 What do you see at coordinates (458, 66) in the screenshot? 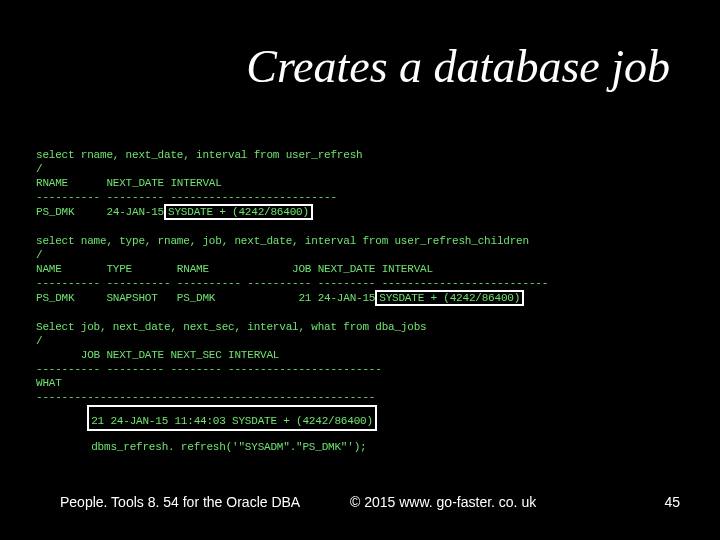
I see `slide-title: Creates a database job` at bounding box center [458, 66].